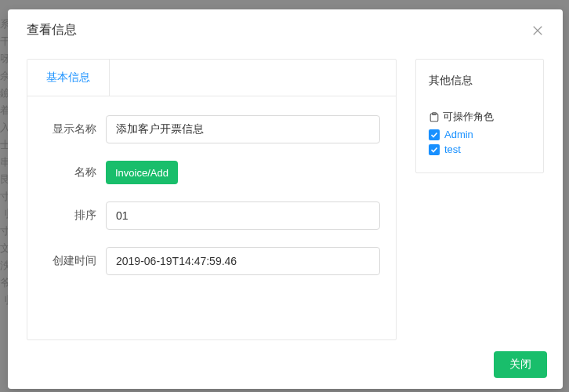 The height and width of the screenshot is (392, 569). I want to click on role-item-test: test, so click(480, 149).